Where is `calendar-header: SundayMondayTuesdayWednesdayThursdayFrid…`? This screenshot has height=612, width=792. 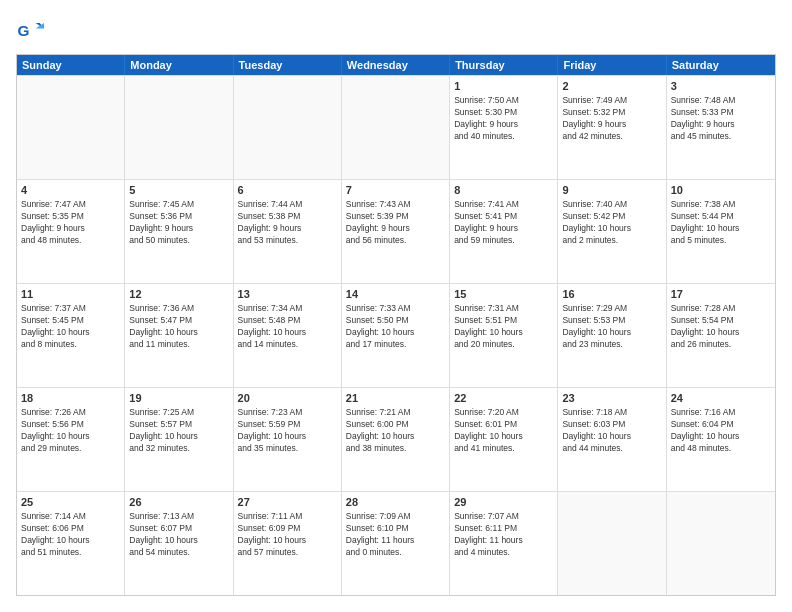 calendar-header: SundayMondayTuesdayWednesdayThursdayFrid… is located at coordinates (396, 65).